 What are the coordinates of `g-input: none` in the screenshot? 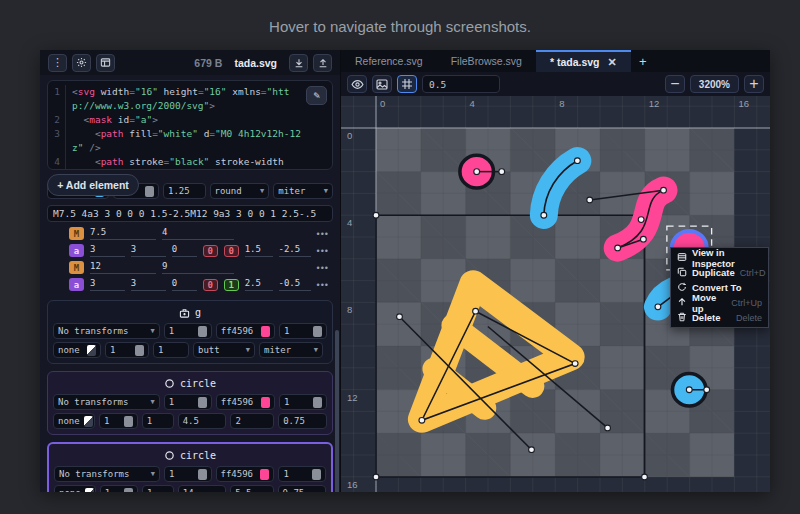 It's located at (77, 350).